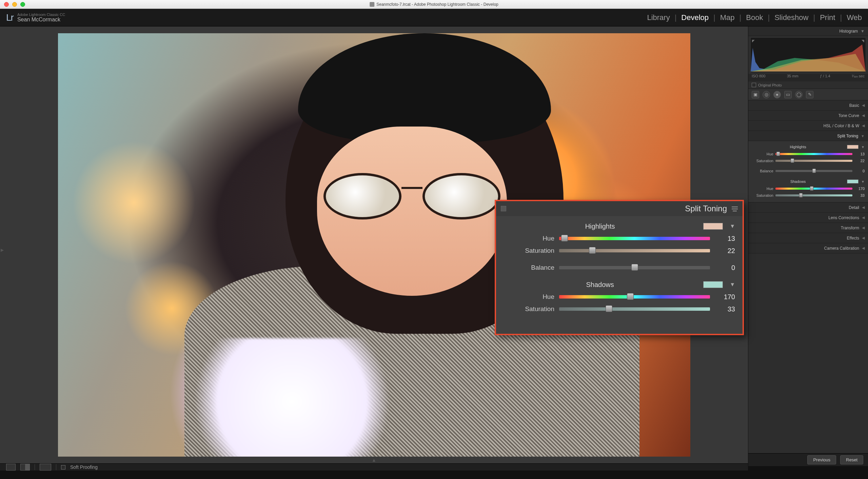 The width and height of the screenshot is (868, 479). What do you see at coordinates (437, 4) in the screenshot?
I see `window-title: Seanmcfoto-7.lrcat - Adobe Photoshop Lig…` at bounding box center [437, 4].